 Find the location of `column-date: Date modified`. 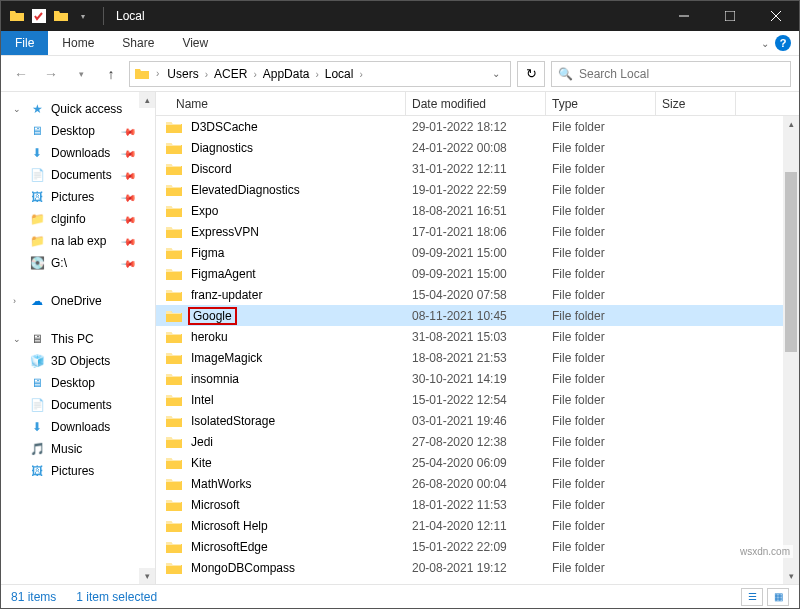

column-date: Date modified is located at coordinates (476, 104).